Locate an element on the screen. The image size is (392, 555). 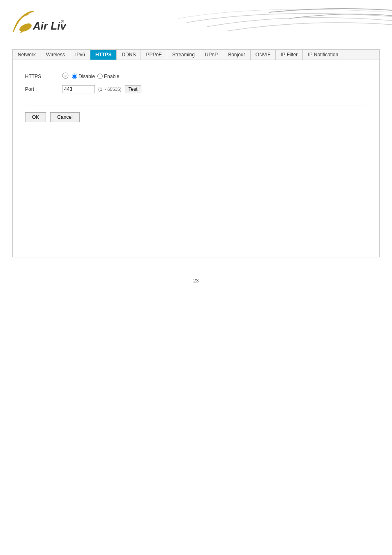
port-controls: (1 ~ 65535) Test is located at coordinates (102, 89).